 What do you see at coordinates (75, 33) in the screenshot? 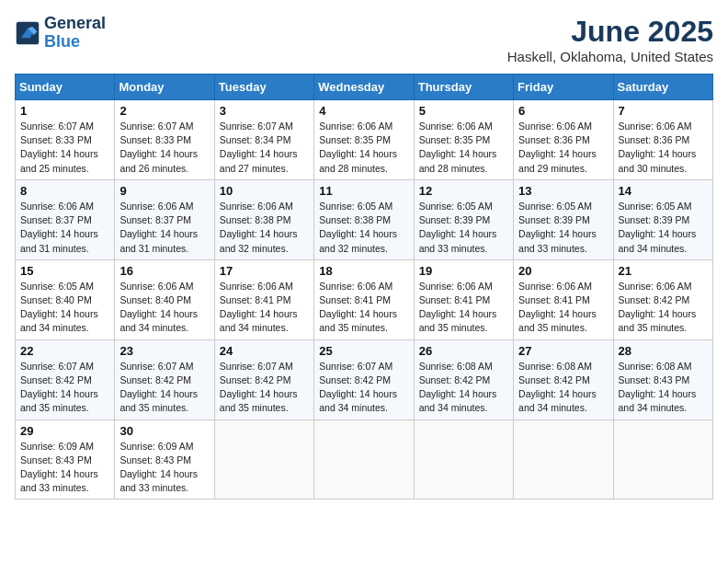
I see `logo-text: General Blue` at bounding box center [75, 33].